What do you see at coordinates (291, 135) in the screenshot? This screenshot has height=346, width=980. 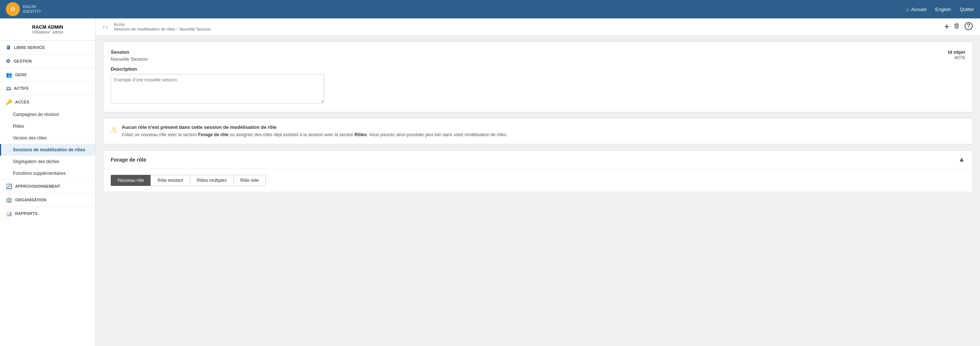 I see `warning-body2: ou assignez des rôles déjà existant à la…` at bounding box center [291, 135].